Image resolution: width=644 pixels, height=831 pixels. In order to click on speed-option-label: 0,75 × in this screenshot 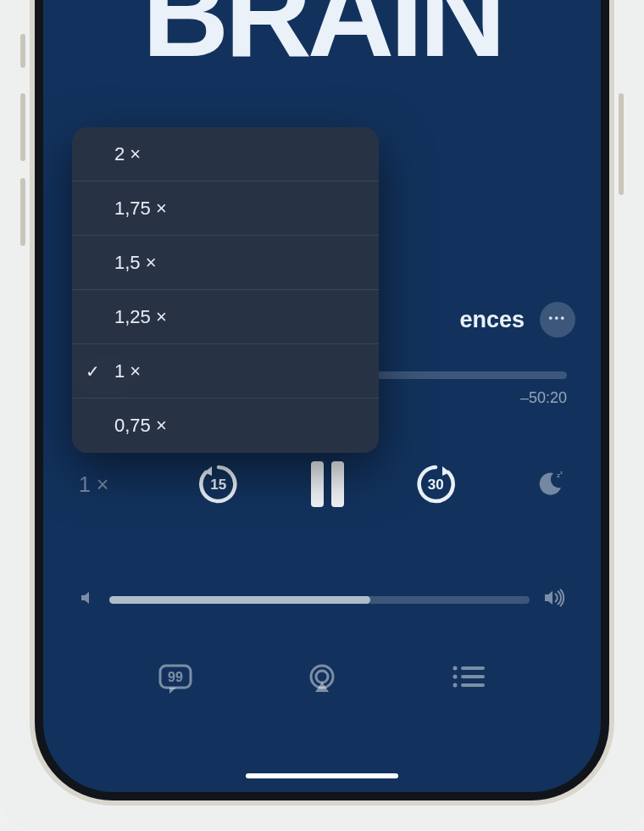, I will do `click(141, 426)`.